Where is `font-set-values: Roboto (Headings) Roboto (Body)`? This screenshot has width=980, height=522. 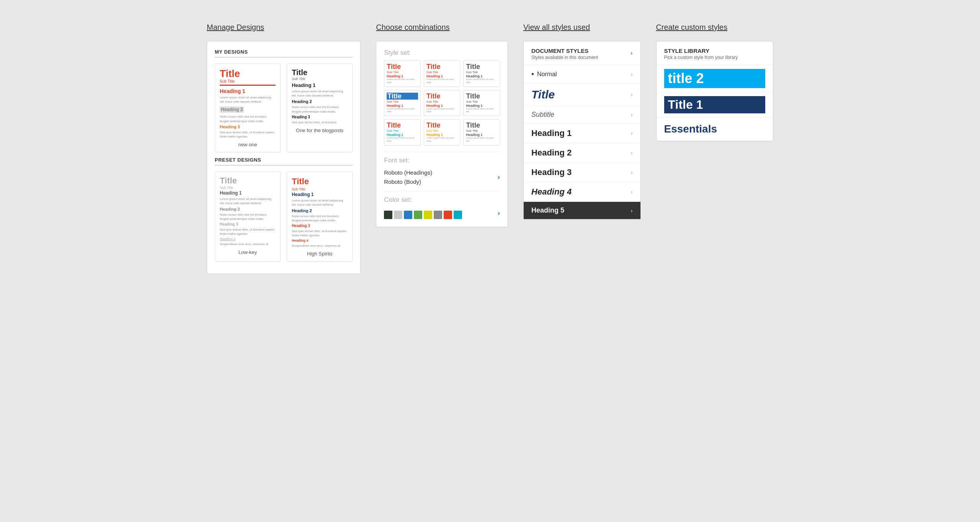 font-set-values: Roboto (Headings) Roboto (Body) is located at coordinates (408, 177).